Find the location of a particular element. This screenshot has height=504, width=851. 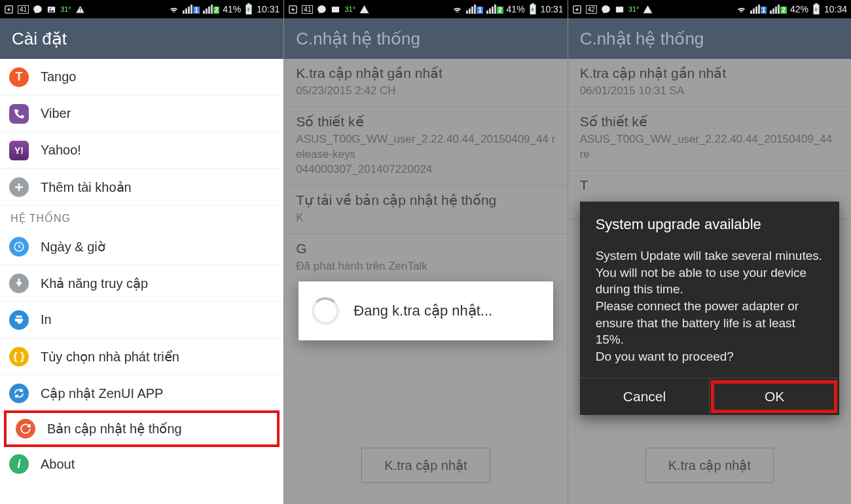

settings-item-viber: Viber is located at coordinates (141, 114).